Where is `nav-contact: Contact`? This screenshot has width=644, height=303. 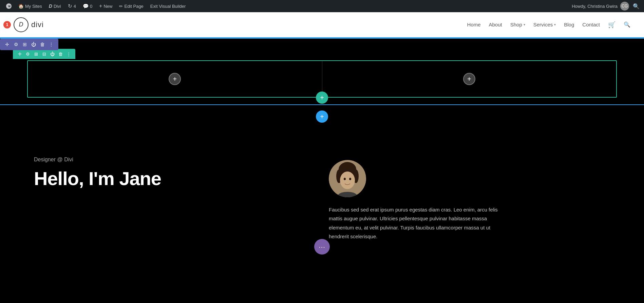 nav-contact: Contact is located at coordinates (591, 24).